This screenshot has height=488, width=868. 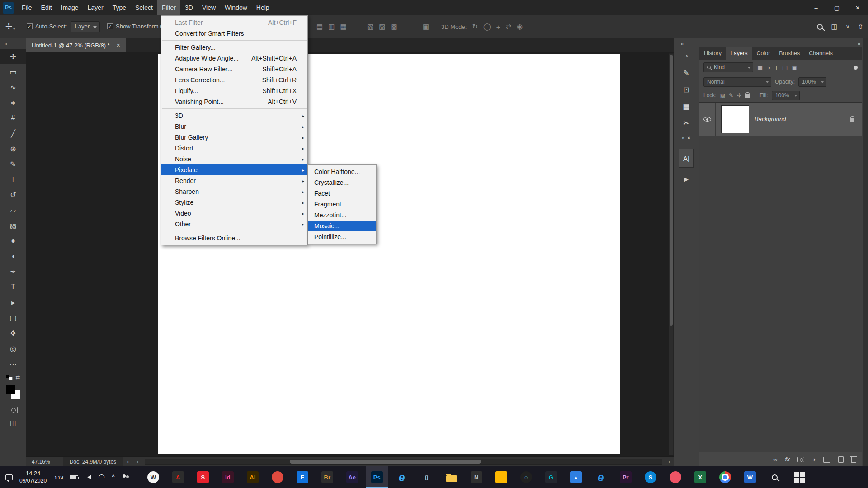 I want to click on menu-item-pixelate: Pixelate▸, so click(x=234, y=170).